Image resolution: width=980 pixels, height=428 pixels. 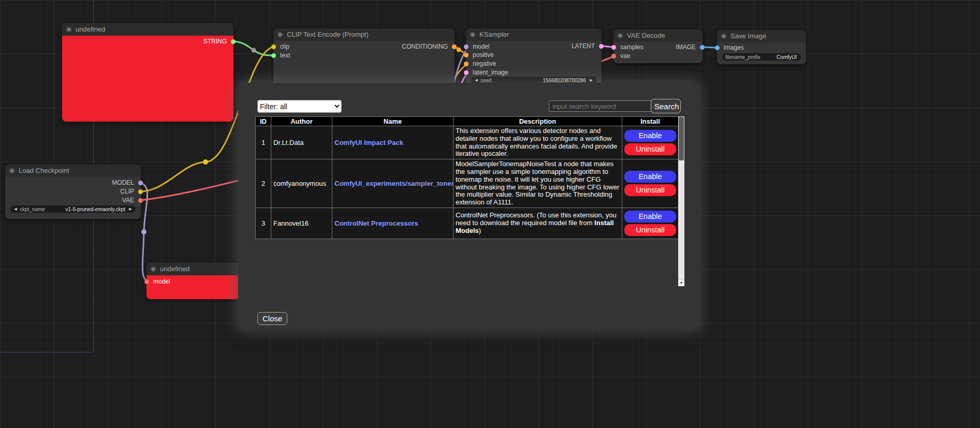 I want to click on table-header-row: ID Author Name Description Install, so click(x=467, y=122).